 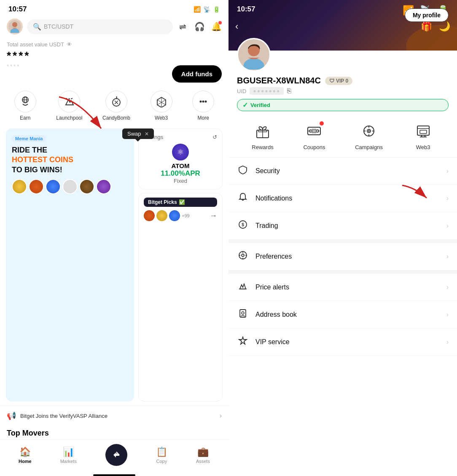 I want to click on picks-header: Bitget Picks ✅, so click(x=180, y=202).